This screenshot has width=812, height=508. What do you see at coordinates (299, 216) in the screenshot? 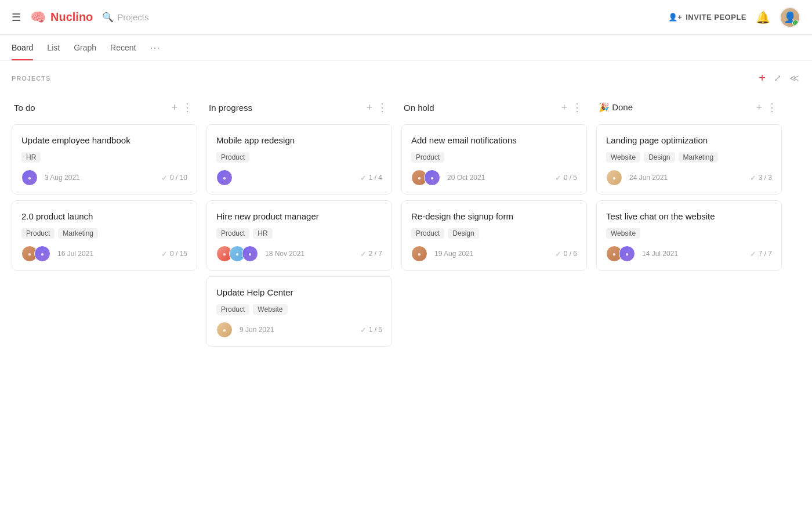
I see `card-title-inprogress-1: Hire new product manager` at bounding box center [299, 216].